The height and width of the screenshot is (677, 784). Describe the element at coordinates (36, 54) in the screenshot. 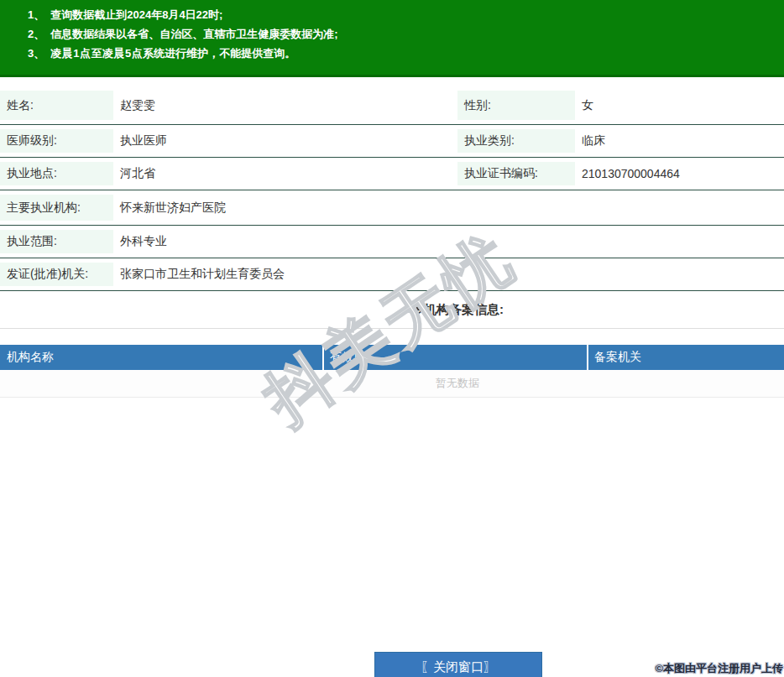

I see `notice-number: 3、` at that location.